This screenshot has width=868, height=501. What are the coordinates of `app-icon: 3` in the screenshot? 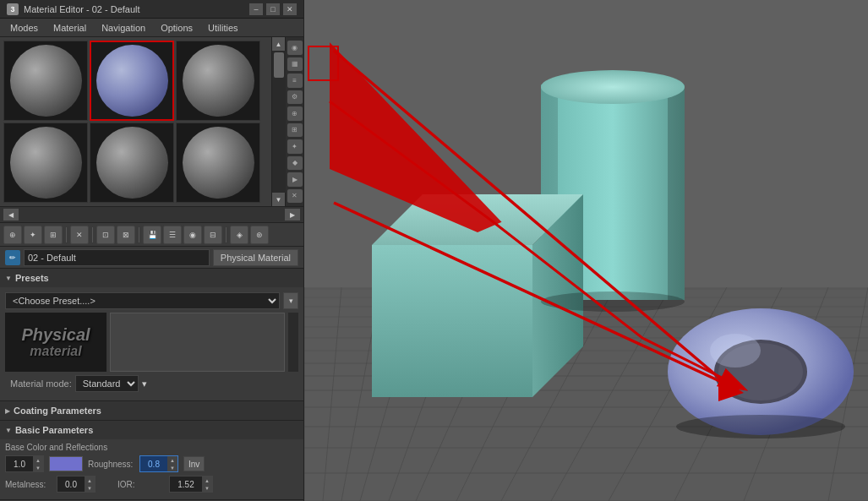 It's located at (13, 9).